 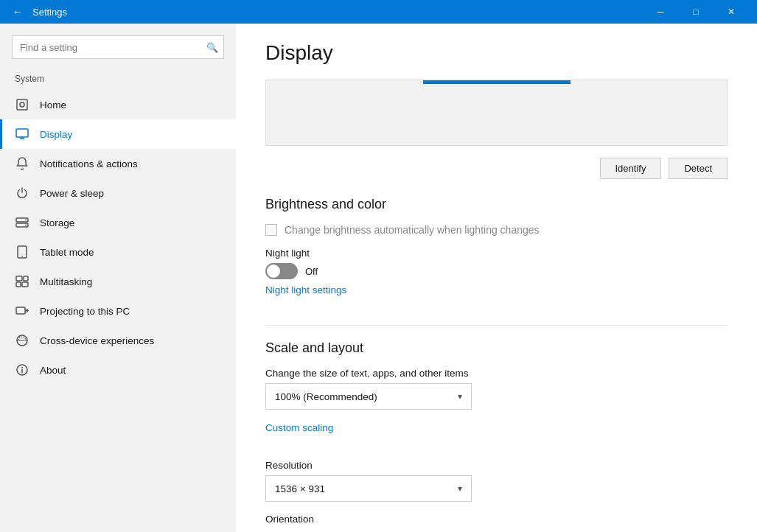 I want to click on sidebar-item-projecting: Projecting to this PC, so click(x=118, y=311).